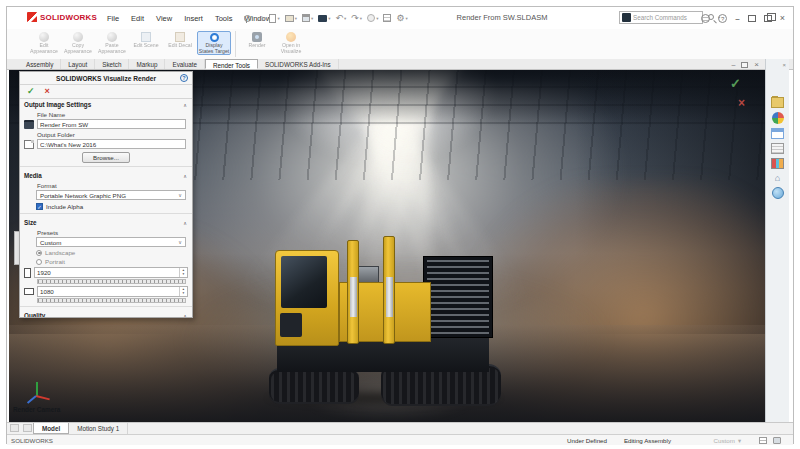  I want to click on doc-close-icon: ×, so click(756, 64).